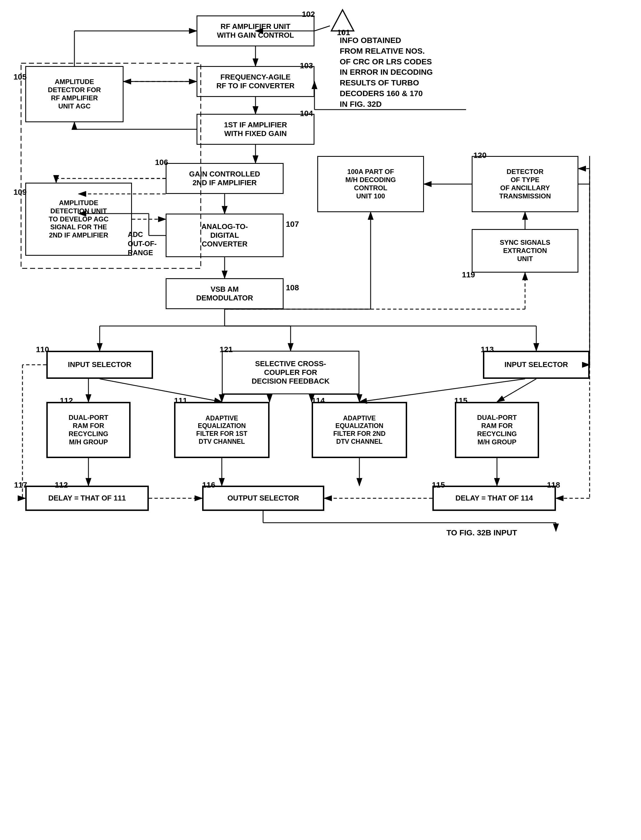  I want to click on box-det-type: DETECTOROF TYPEOF ANCILLARYTRANSMISSION, so click(525, 184).